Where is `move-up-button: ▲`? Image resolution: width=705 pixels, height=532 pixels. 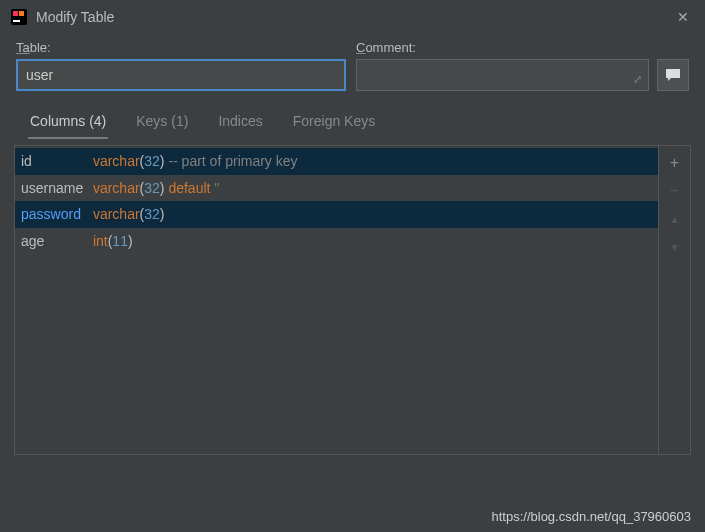 move-up-button: ▲ is located at coordinates (675, 219).